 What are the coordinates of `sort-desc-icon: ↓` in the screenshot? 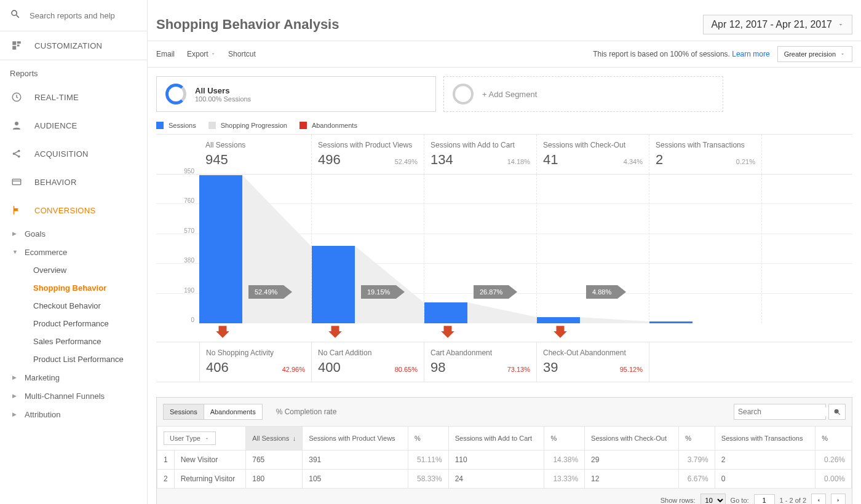 It's located at (295, 438).